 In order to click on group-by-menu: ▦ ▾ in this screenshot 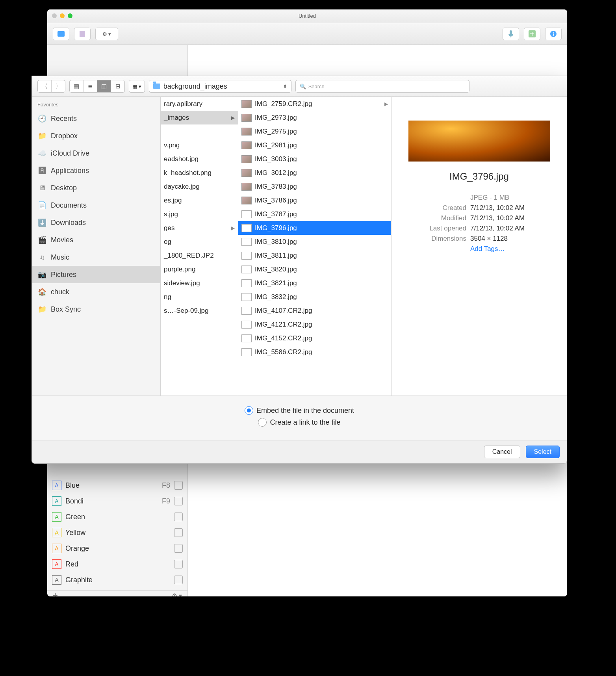, I will do `click(137, 86)`.